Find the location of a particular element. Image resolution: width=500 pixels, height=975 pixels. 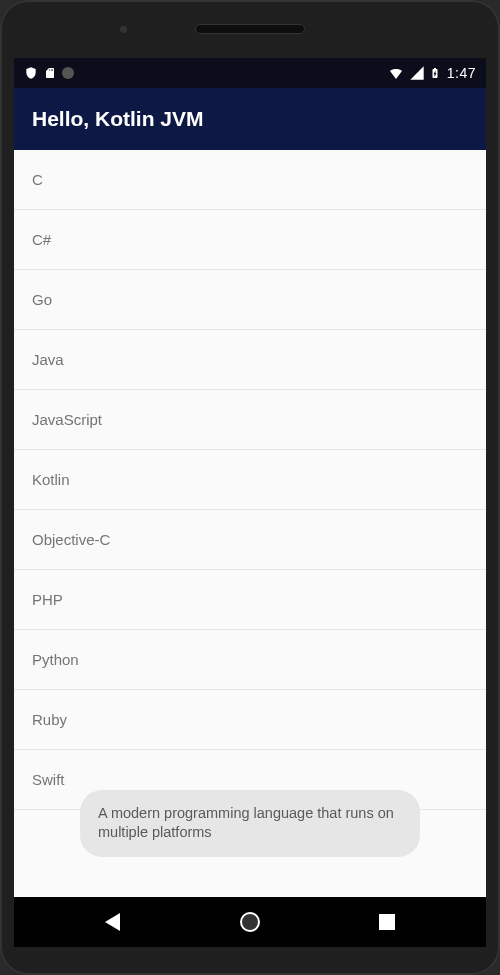

home-button is located at coordinates (250, 922).